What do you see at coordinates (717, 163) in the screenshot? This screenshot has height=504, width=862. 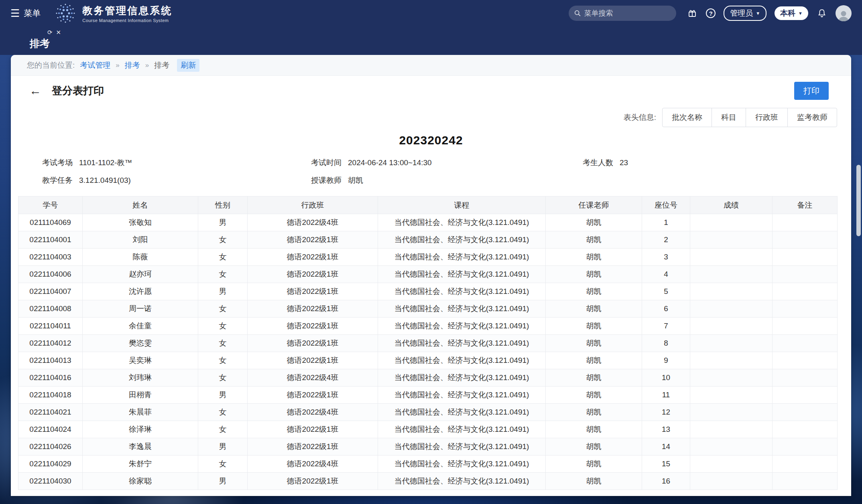 I see `info-candidate-count: 考生人数 23` at bounding box center [717, 163].